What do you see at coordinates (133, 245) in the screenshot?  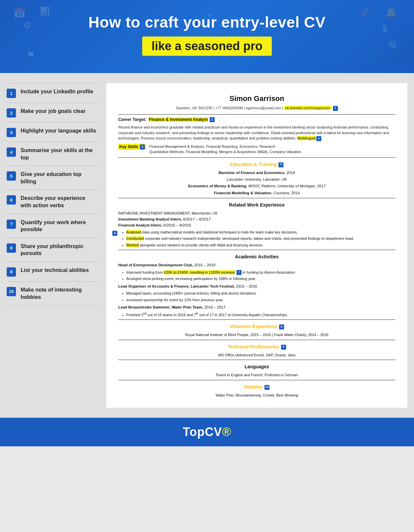 I see `cv-bullet-3-highlight: Worked` at bounding box center [133, 245].